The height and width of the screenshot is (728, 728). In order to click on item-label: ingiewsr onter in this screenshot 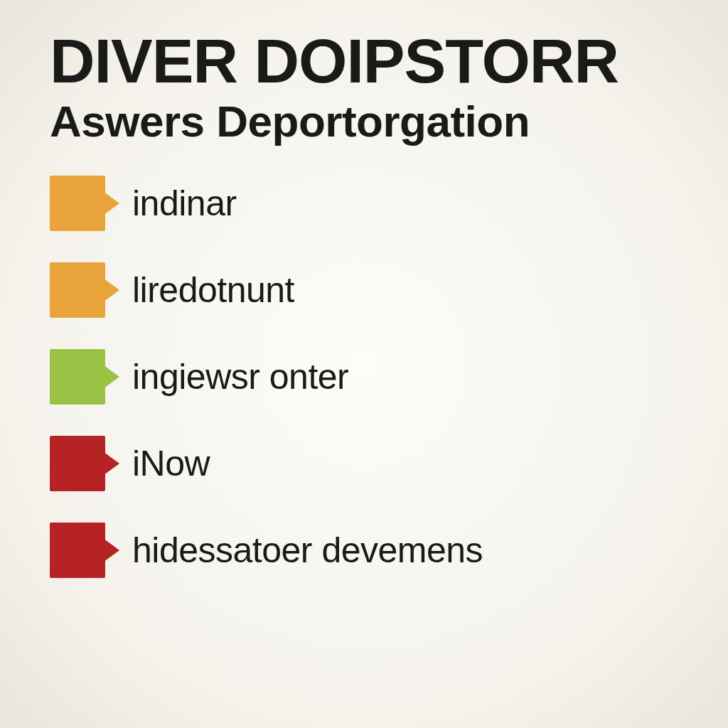, I will do `click(240, 377)`.